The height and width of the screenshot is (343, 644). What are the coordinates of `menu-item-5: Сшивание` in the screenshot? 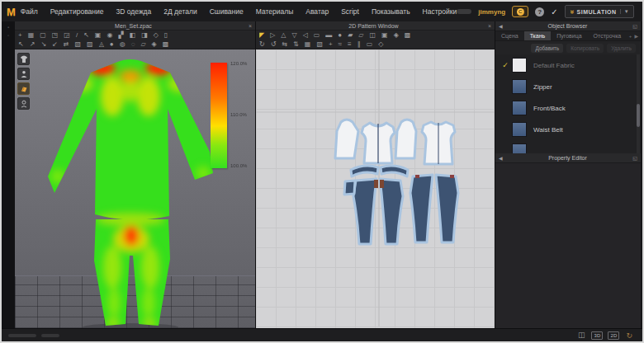 It's located at (226, 12).